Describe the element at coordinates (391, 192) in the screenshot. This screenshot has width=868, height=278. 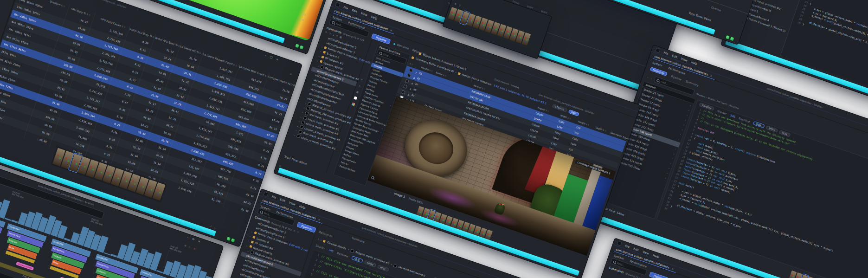
I see `prev-image-icon: ‹` at that location.